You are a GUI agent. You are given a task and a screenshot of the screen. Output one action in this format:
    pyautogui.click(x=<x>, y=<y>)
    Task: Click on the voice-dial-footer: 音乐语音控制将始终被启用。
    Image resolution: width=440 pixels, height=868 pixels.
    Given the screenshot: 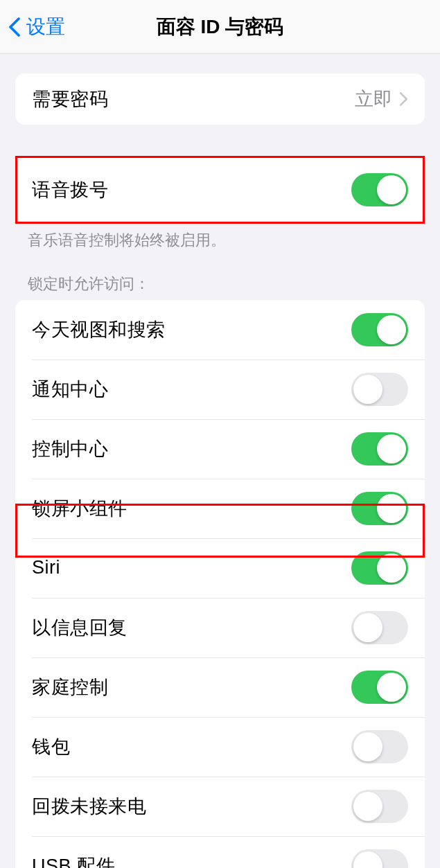 What is the action you would take?
    pyautogui.click(x=220, y=237)
    